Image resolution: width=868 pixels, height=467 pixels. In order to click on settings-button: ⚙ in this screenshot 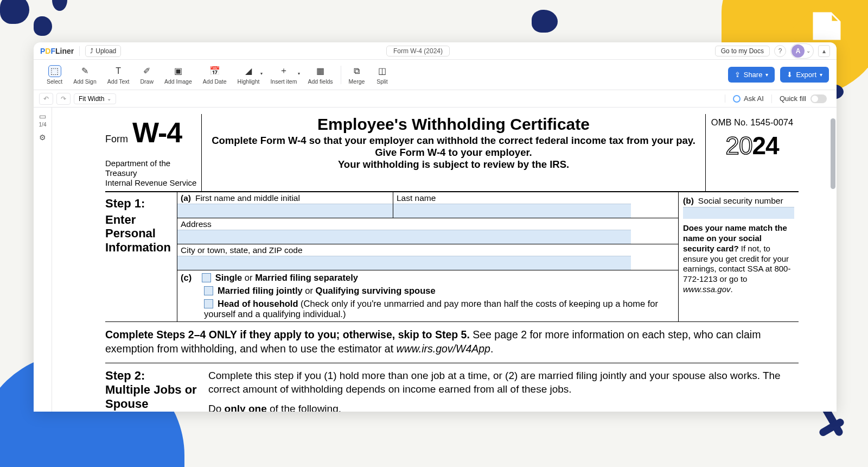, I will do `click(42, 137)`.